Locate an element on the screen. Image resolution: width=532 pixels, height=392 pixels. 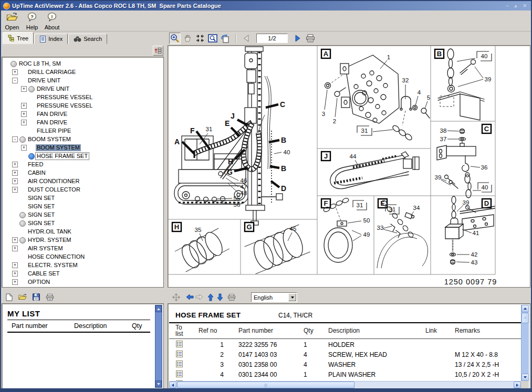
callout-34: 34 is located at coordinates (417, 208).